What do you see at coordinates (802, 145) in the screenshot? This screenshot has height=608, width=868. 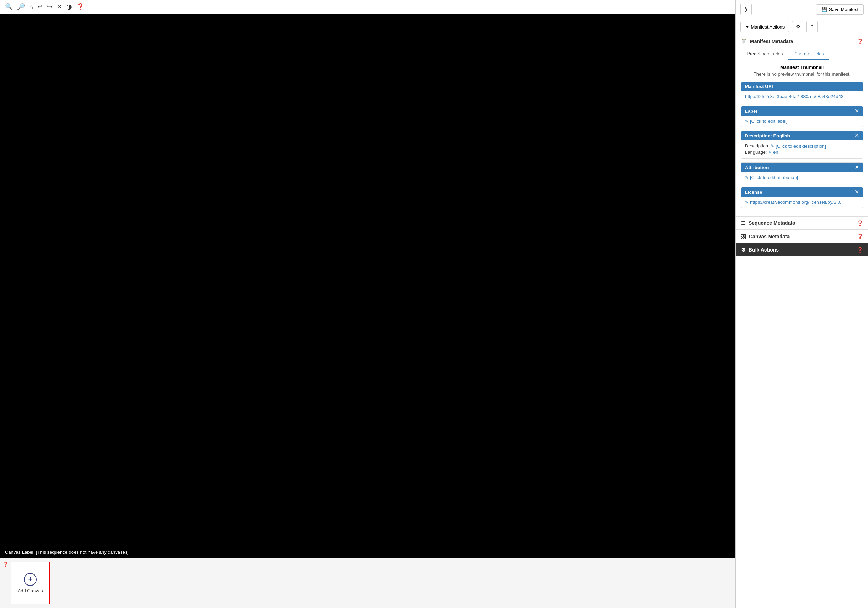 I see `field-description: Description: English ✕ Description: ✎ [C…` at bounding box center [802, 145].